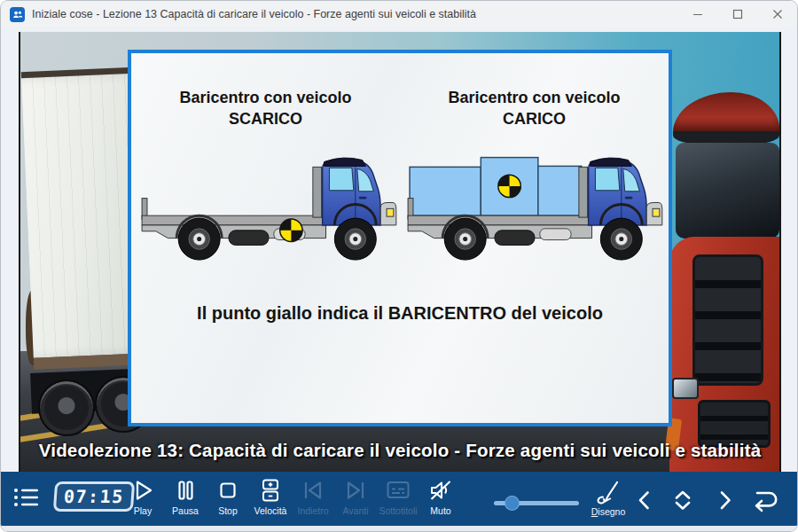 This screenshot has height=532, width=798. I want to click on skip-forward-icon, so click(356, 490).